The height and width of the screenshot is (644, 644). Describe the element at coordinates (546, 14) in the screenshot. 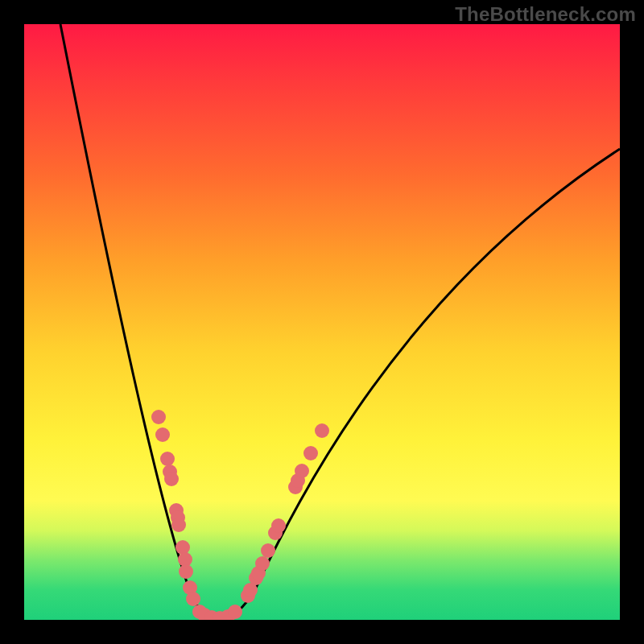

I see `watermark-text: TheBottleneck.com` at that location.